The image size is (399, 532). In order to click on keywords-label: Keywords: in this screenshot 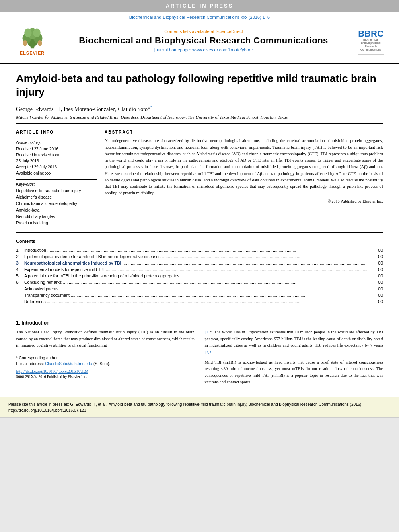, I will do `click(56, 184)`.